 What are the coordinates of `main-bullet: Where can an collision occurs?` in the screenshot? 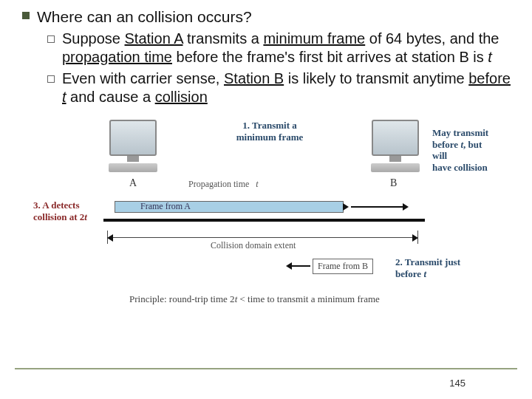 It's located at (270, 17).